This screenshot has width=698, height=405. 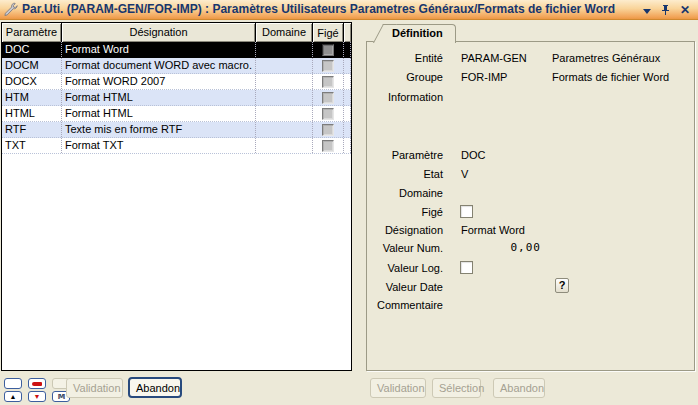 I want to click on table-row: TXTFormat TXT, so click(x=176, y=146).